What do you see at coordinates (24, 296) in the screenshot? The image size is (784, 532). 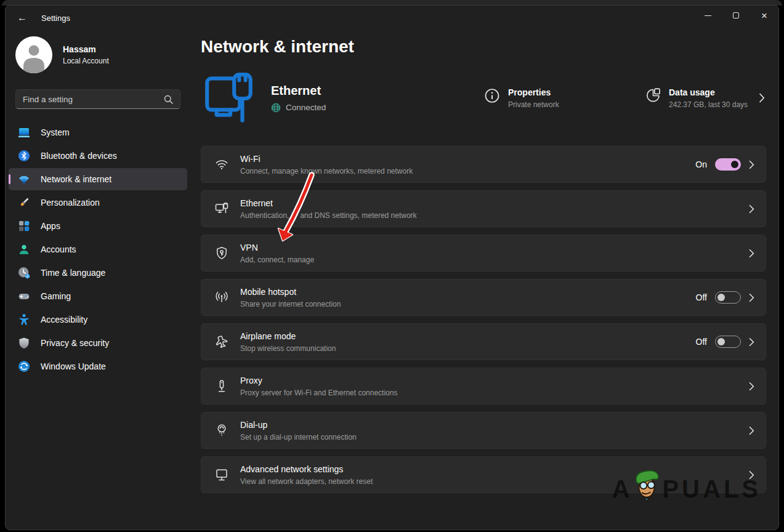 I see `gaming-icon` at bounding box center [24, 296].